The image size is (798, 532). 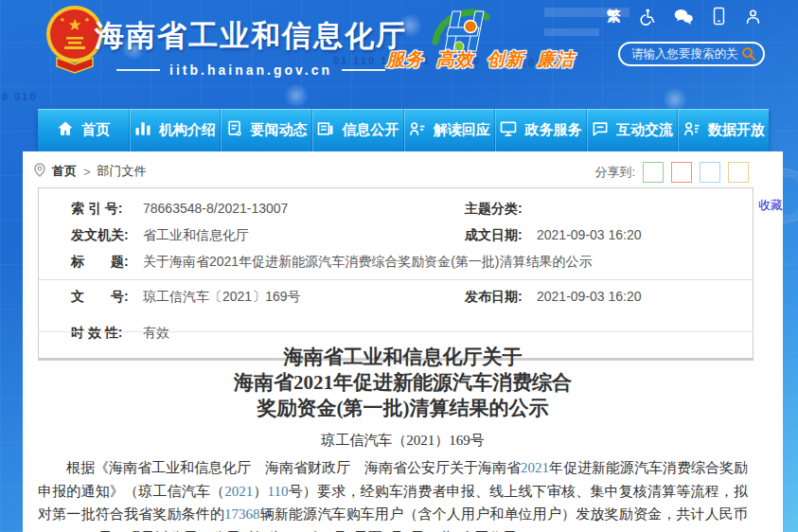 I want to click on meta-date-pub-label: 发布日期:, so click(x=497, y=297).